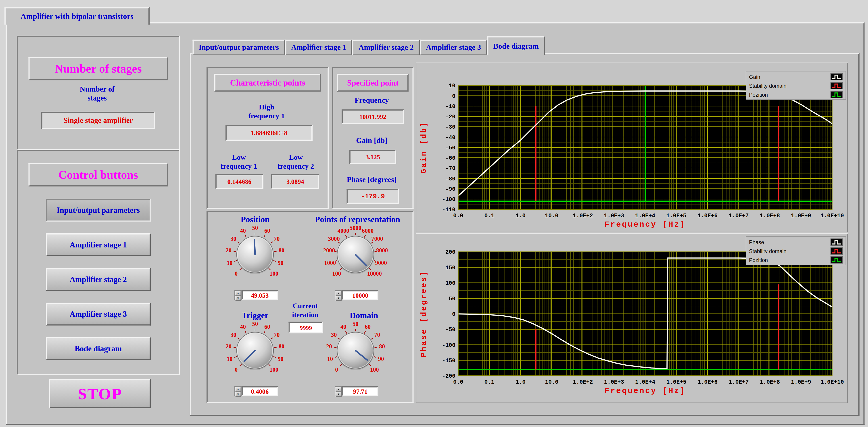 The image size is (868, 427). What do you see at coordinates (260, 391) in the screenshot?
I see `trigger-value: 0.4006` at bounding box center [260, 391].